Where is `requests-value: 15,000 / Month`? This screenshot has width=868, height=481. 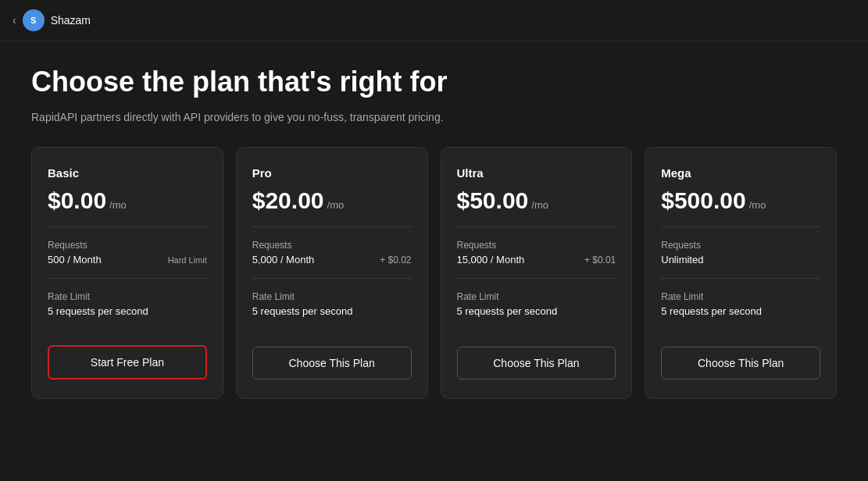 requests-value: 15,000 / Month is located at coordinates (491, 259).